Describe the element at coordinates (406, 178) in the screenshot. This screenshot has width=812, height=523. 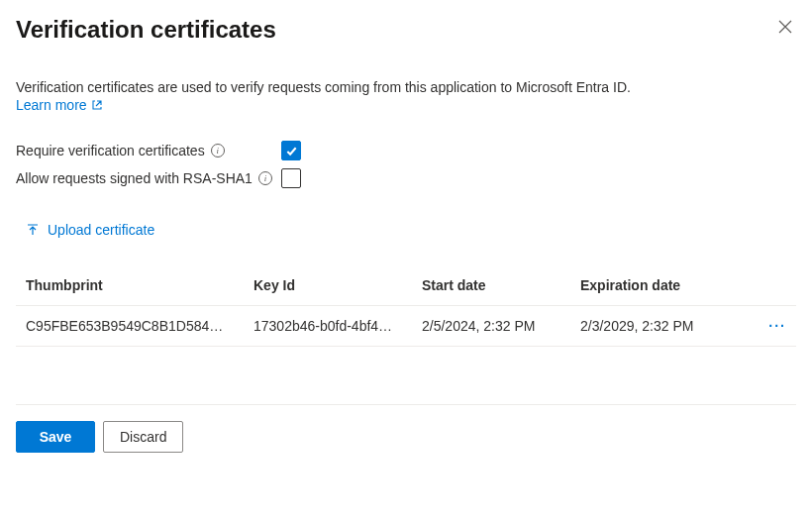
I see `option-allow-rsa-sha1: Allow requests signed with RSA-SHA1 i` at that location.